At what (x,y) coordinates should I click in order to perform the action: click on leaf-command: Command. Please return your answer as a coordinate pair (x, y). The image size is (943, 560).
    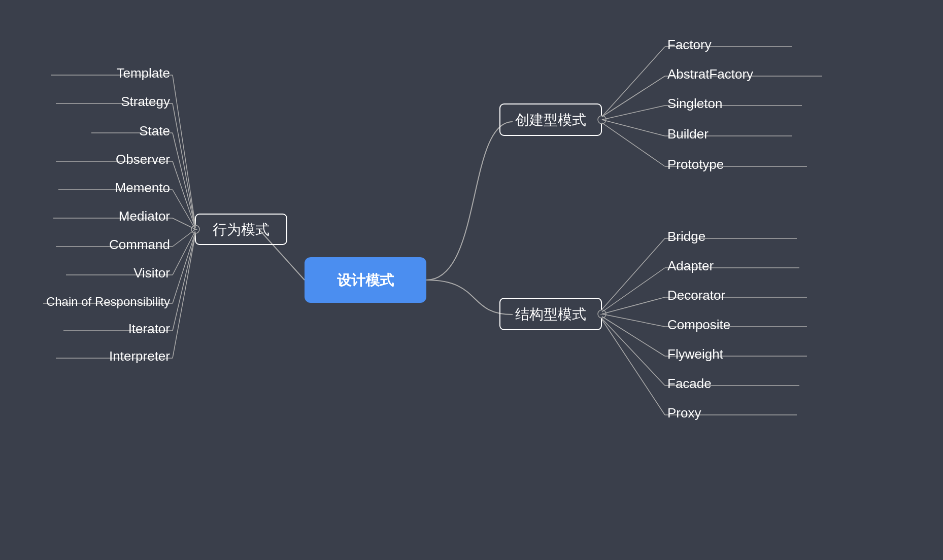
    Looking at the image, I should click on (140, 244).